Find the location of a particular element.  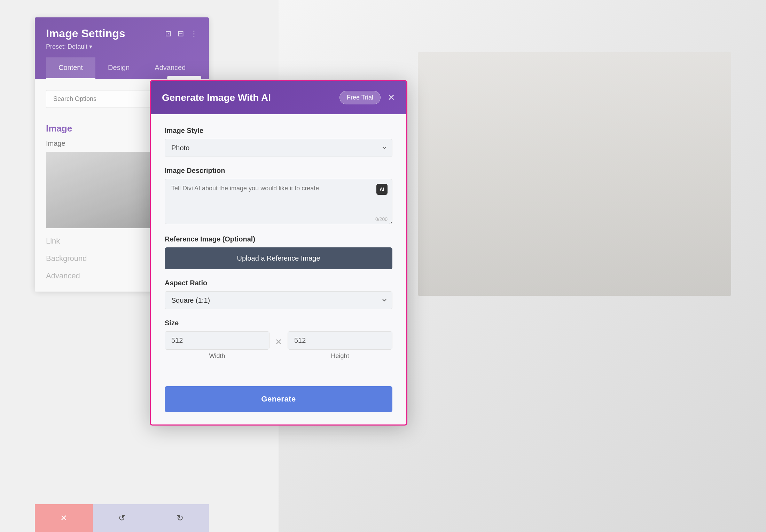

aspect-ratio-group: Aspect Ratio Square (1:1) Landscape (16:… is located at coordinates (279, 294).